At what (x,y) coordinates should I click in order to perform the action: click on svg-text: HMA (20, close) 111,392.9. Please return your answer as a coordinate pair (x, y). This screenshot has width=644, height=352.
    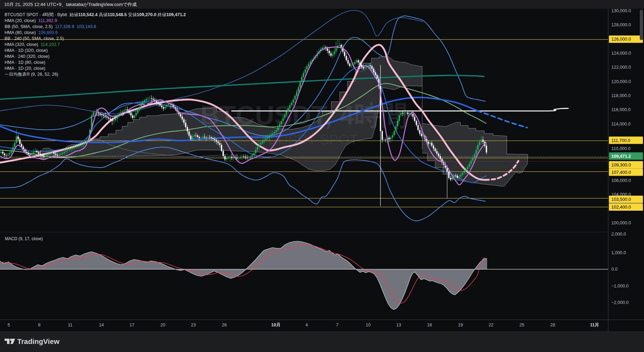
    Looking at the image, I should click on (31, 21).